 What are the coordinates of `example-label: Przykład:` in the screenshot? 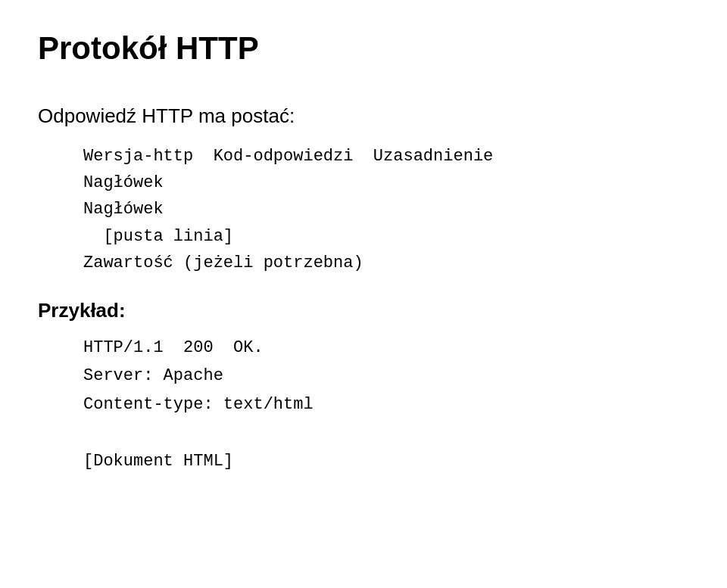 It's located at (364, 310).